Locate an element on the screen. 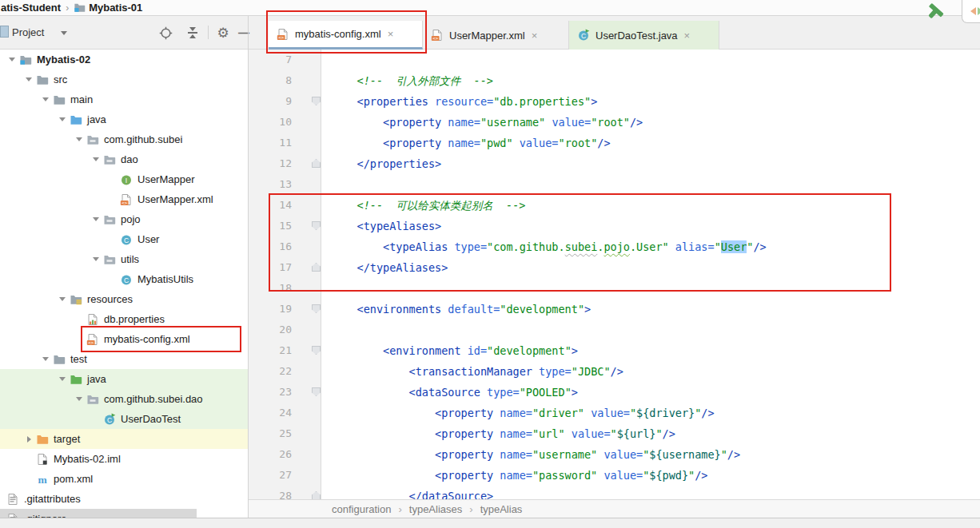 Image resolution: width=980 pixels, height=528 pixels. breadcrumb-typeAlias: typeAlias is located at coordinates (502, 510).